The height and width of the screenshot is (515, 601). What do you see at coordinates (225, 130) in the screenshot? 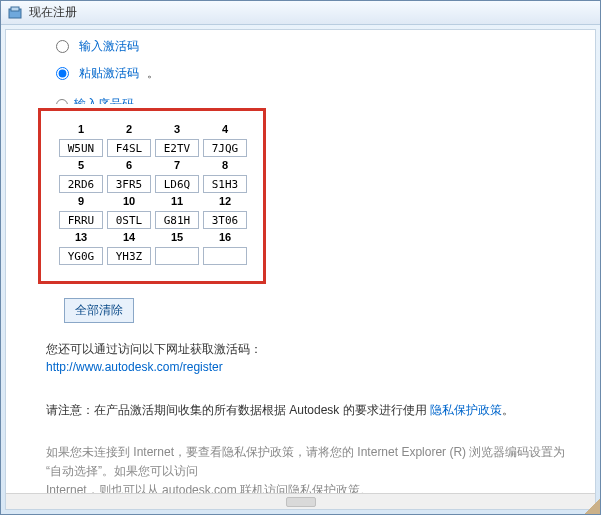
I see `code-header: 4` at bounding box center [225, 130].